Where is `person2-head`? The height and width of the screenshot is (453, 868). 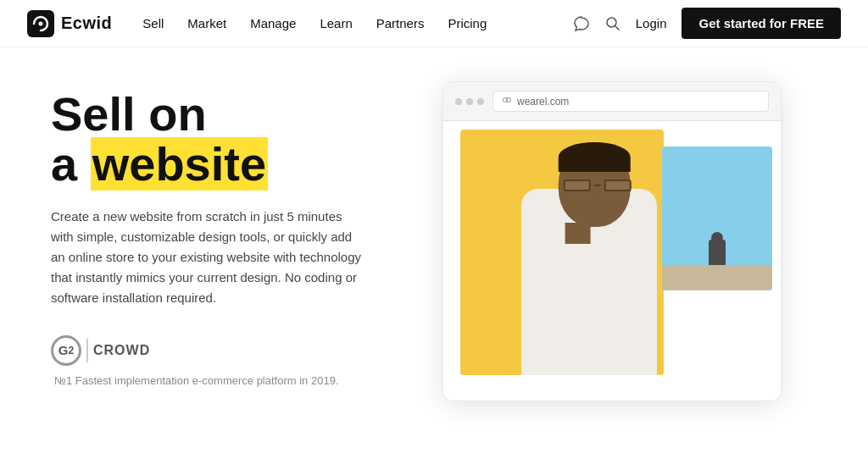
person2-head is located at coordinates (717, 238).